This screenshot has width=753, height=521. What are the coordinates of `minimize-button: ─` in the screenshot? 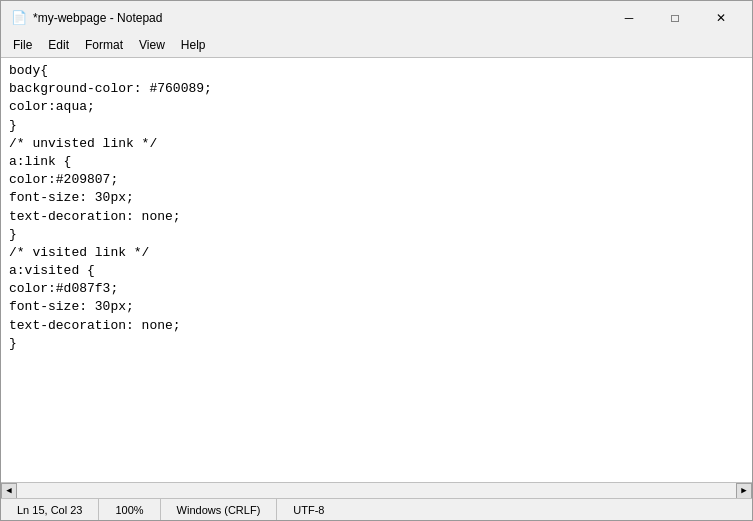 It's located at (629, 18).